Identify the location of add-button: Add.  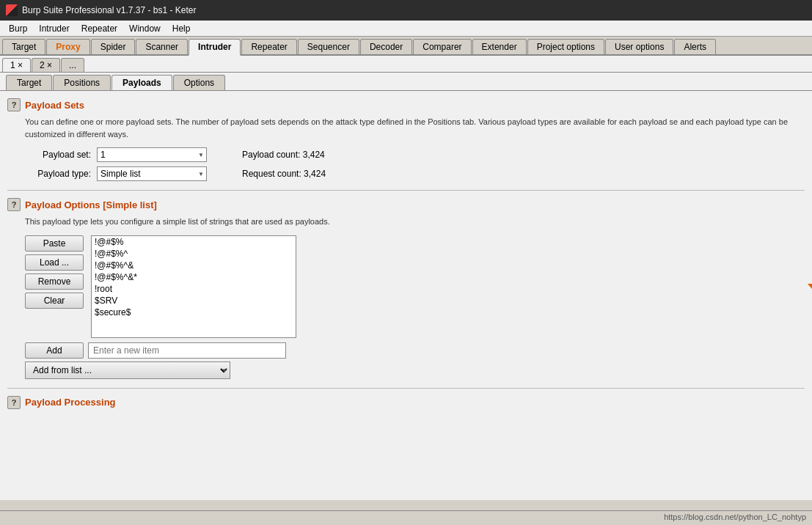
(54, 350).